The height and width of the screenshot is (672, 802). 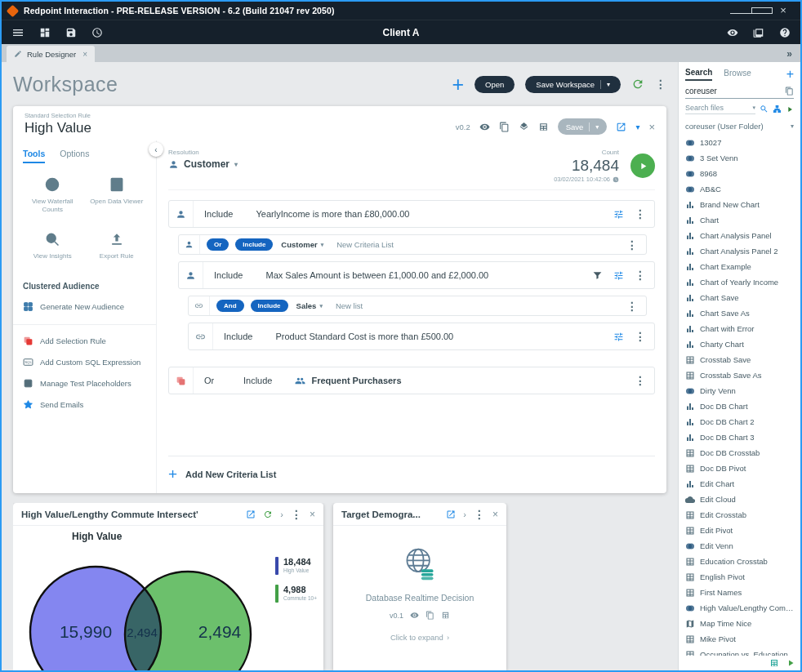 I want to click on file-list-item: Chart Save, so click(x=740, y=297).